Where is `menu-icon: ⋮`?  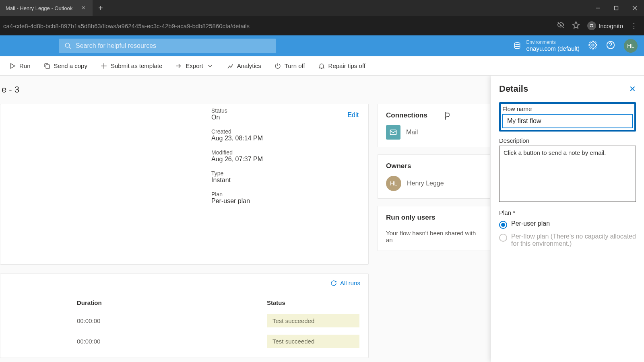
menu-icon: ⋮ is located at coordinates (634, 26).